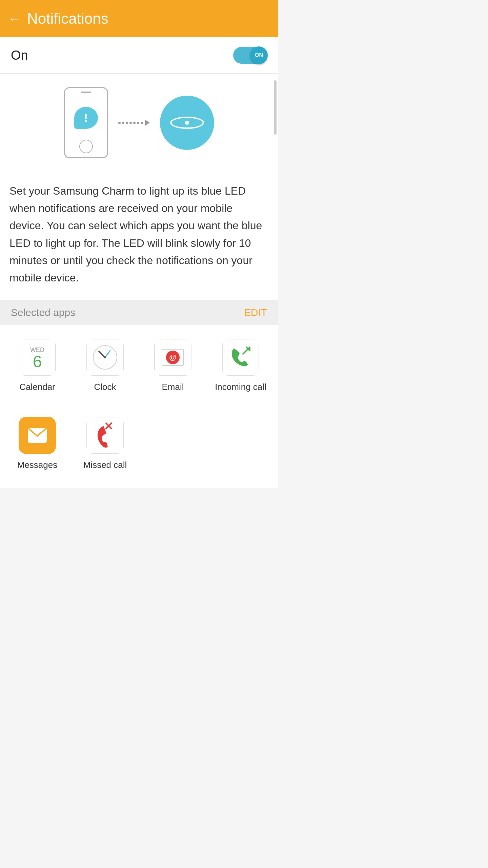  Describe the element at coordinates (68, 19) in the screenshot. I see `page-title: Notifications` at that location.